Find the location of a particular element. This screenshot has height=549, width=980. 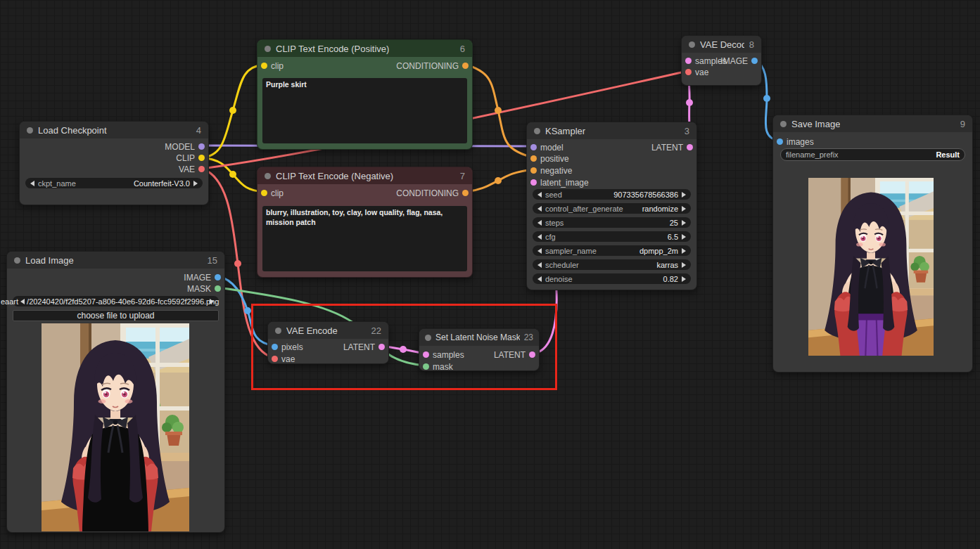

node-title-bar: CLIP Text Encode (Negative) 7 is located at coordinates (364, 176).